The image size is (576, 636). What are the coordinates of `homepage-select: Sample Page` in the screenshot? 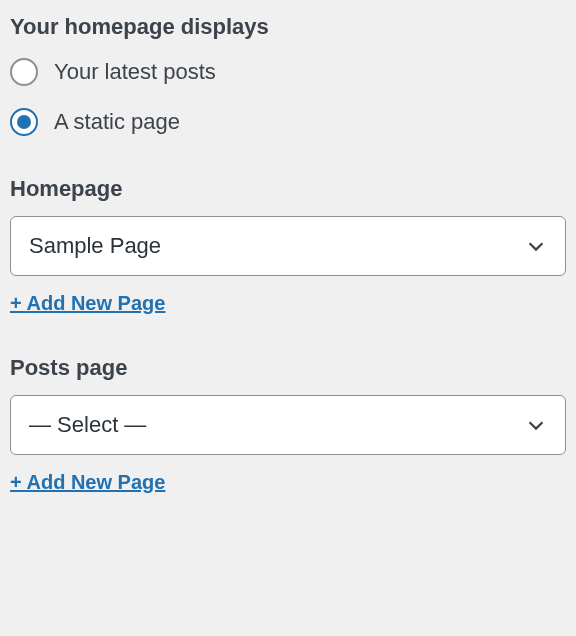 It's located at (288, 246).